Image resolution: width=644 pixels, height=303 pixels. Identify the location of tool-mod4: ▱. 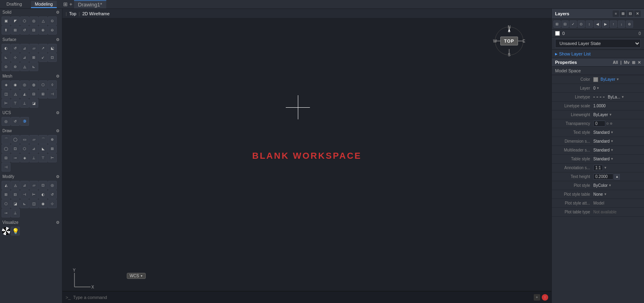
(34, 185).